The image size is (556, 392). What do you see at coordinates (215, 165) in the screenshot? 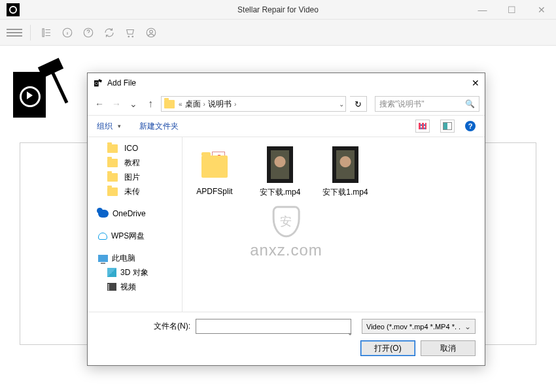
I see `folder-thumb-icon` at bounding box center [215, 165].